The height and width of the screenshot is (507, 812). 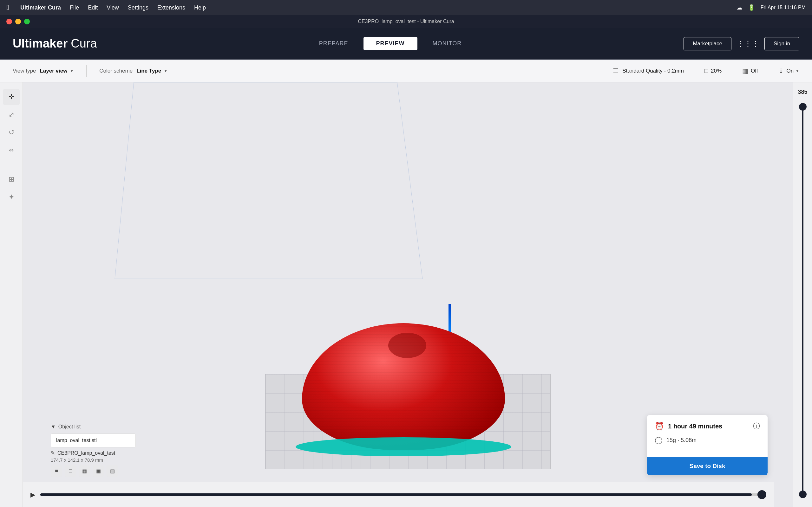 What do you see at coordinates (113, 8) in the screenshot?
I see `menu-view: View` at bounding box center [113, 8].